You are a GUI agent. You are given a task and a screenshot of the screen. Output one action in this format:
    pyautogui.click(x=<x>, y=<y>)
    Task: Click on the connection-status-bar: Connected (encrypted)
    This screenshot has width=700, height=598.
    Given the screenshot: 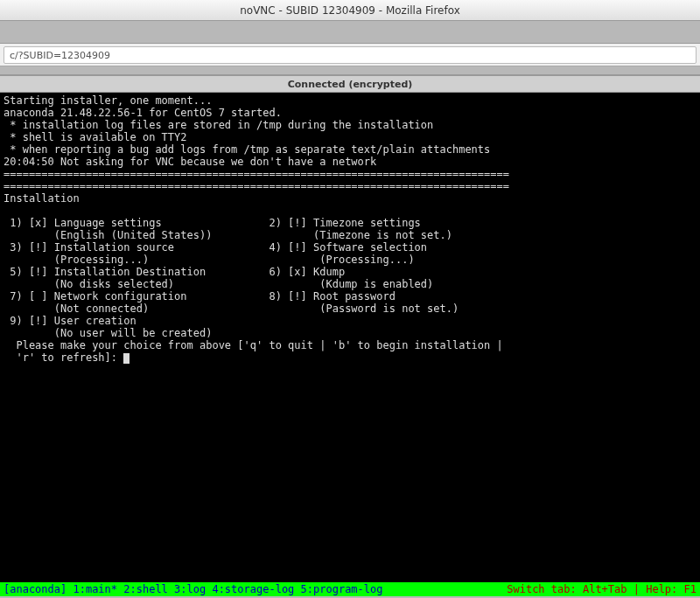 What is the action you would take?
    pyautogui.click(x=350, y=84)
    